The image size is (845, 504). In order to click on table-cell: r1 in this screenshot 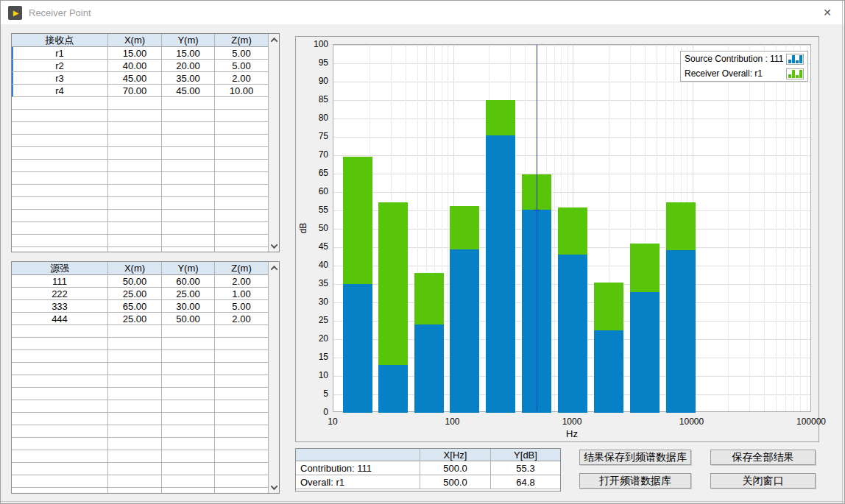, I will do `click(60, 53)`.